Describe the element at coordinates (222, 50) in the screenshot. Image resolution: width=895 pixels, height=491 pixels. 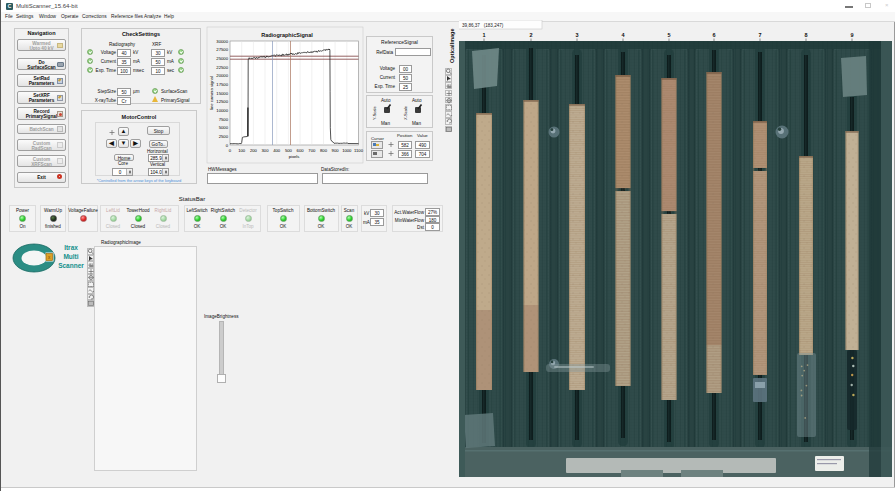
I see `svg-text: 27500` at that location.